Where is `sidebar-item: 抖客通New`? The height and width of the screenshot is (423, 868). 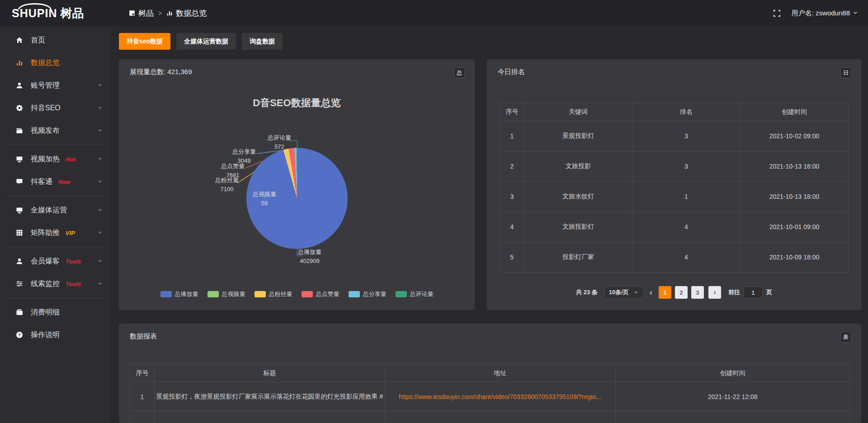
sidebar-item: 抖客通New is located at coordinates (55, 182).